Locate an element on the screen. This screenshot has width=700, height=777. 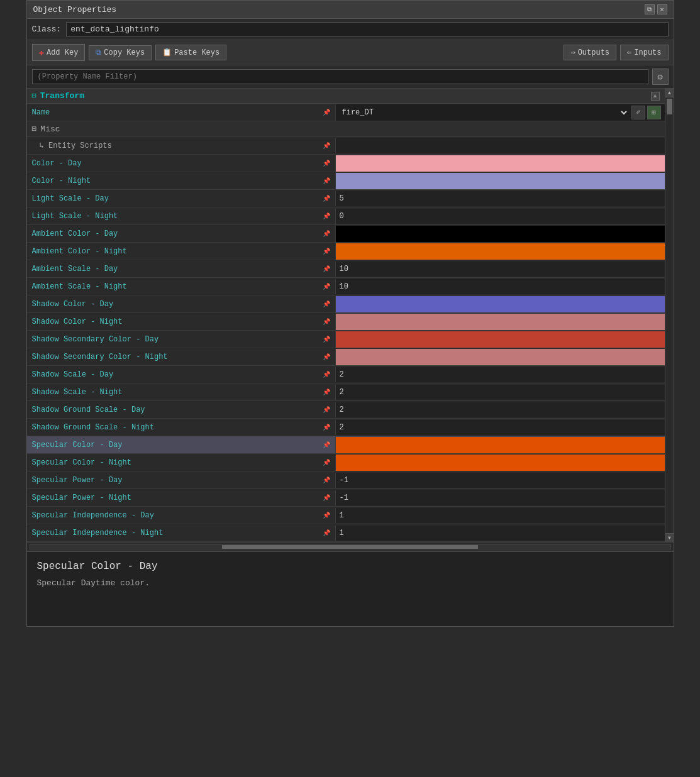
prop-label-15: Shadow Ground Scale - Night📌 is located at coordinates (181, 427).